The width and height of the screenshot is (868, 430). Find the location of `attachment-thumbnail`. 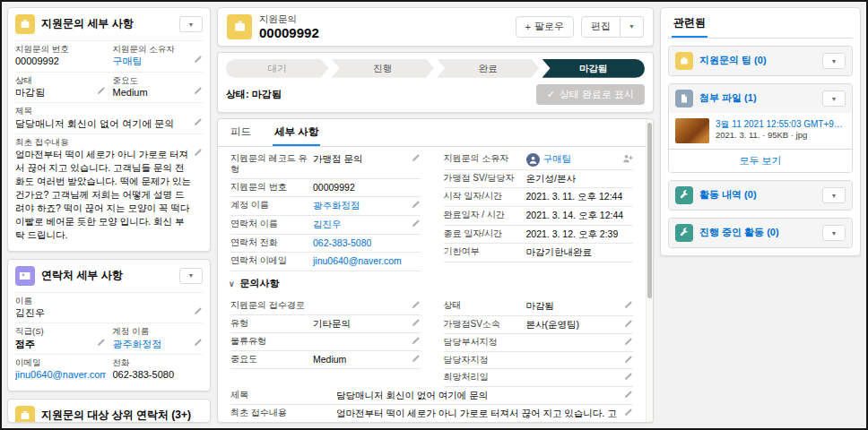

attachment-thumbnail is located at coordinates (692, 131).